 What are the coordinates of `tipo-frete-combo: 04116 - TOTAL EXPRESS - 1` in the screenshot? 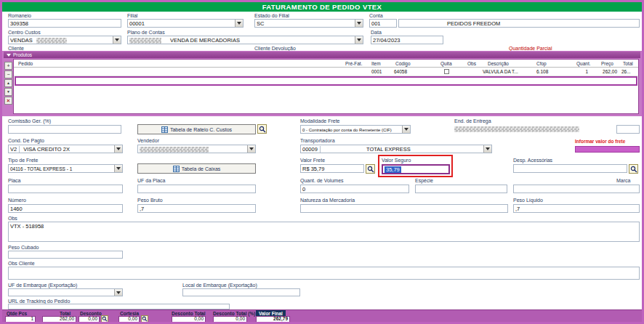 It's located at (65, 169).